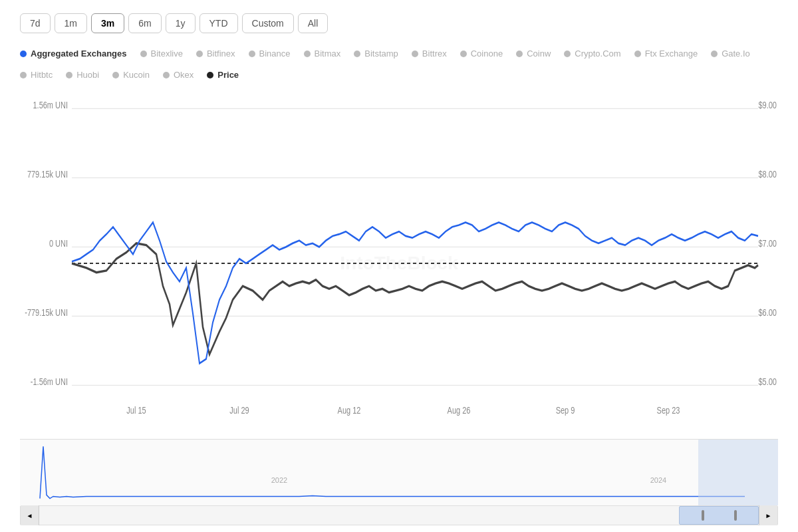 This screenshot has width=798, height=532. I want to click on legend-item-coinw: Coinw, so click(533, 54).